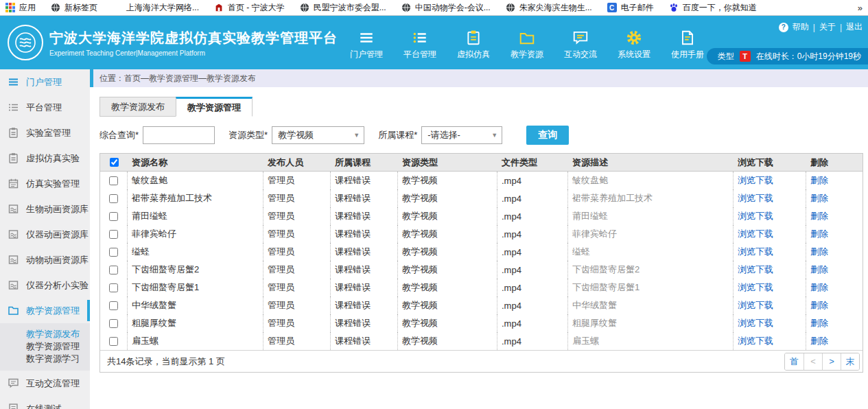  Describe the element at coordinates (446, 8) in the screenshot. I see `bookmark-zgdwxh: 中国动物学会-会议...` at that location.